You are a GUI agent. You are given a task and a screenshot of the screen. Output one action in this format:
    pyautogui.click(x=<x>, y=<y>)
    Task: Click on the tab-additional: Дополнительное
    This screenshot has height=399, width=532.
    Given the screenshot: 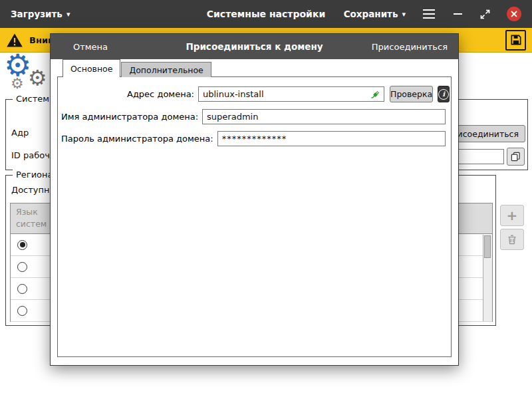 What is the action you would take?
    pyautogui.click(x=166, y=69)
    